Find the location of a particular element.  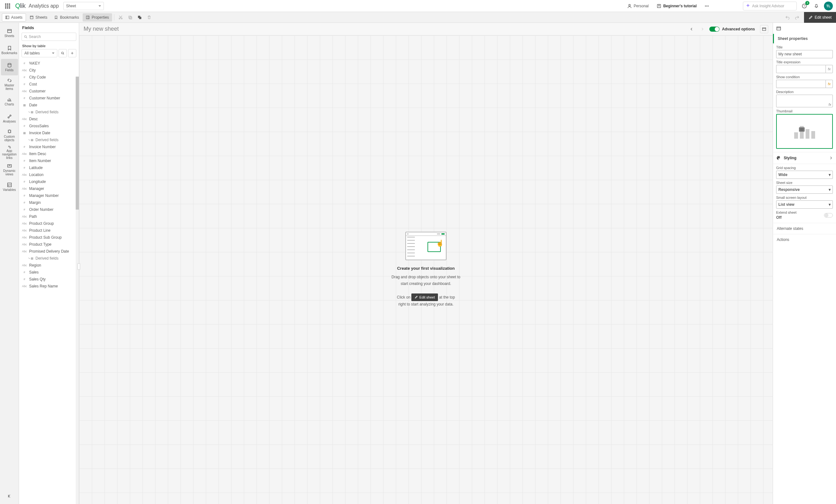

bookmarks-tab: Bookmarks is located at coordinates (66, 17).